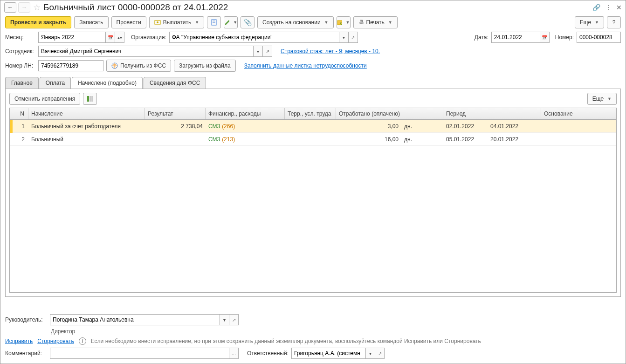  Describe the element at coordinates (313, 126) in the screenshot. I see `table-row: 1 Больничный за счет работодателя 2 738,…` at that location.